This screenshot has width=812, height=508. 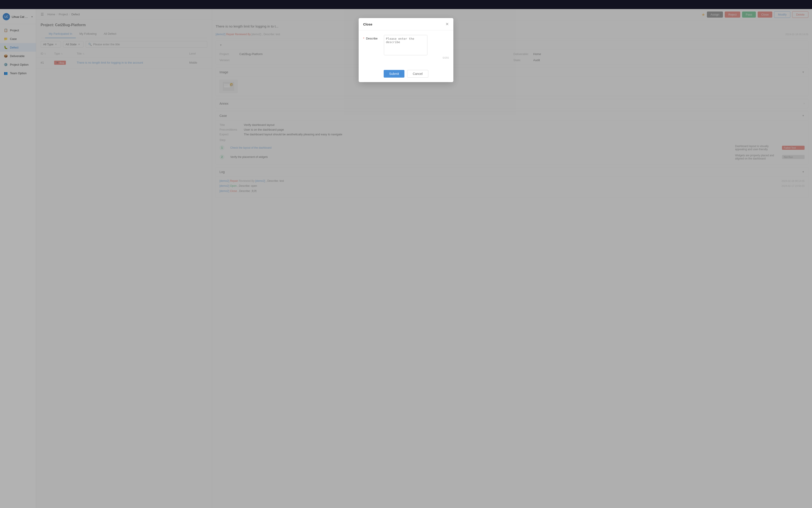 I want to click on modal-close-button: ✕, so click(x=447, y=24).